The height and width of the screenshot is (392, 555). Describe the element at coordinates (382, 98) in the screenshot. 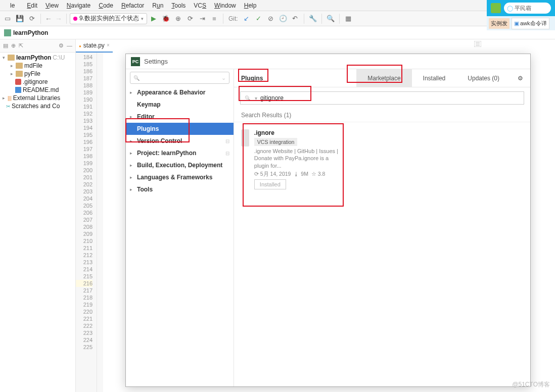

I see `plugin-search-input: ▾ gitignore` at that location.